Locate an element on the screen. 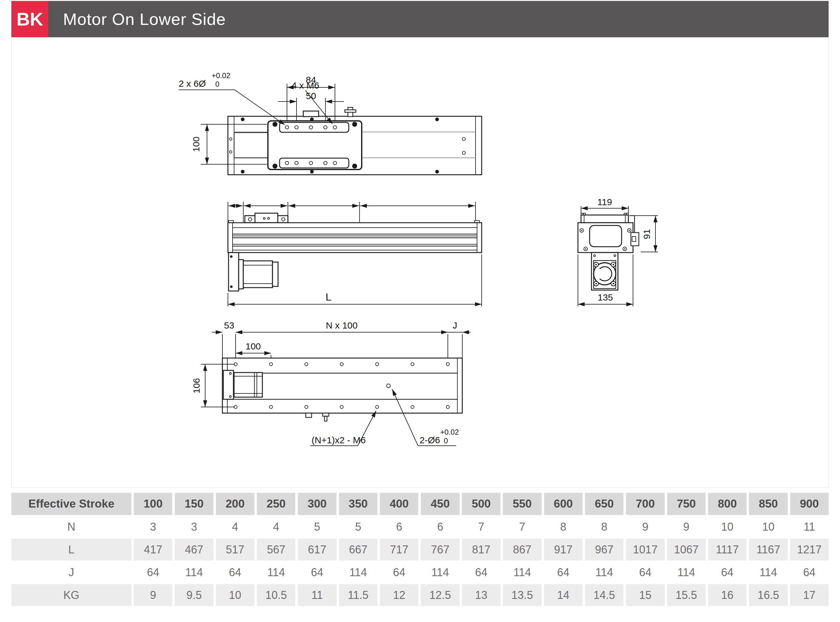 The height and width of the screenshot is (622, 840). table-header-label: Effective Stroke is located at coordinates (72, 504).